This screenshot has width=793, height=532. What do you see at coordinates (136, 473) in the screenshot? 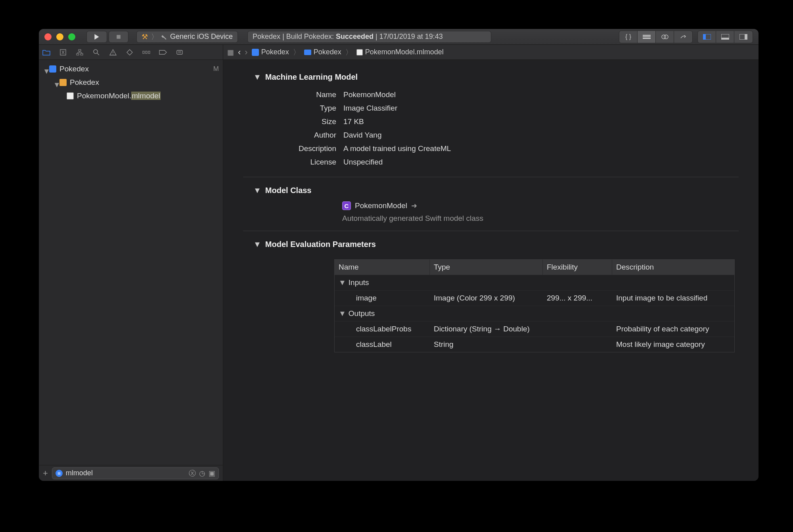
I see `filter-field: ≡ ⓧ ◷ ▣` at bounding box center [136, 473].